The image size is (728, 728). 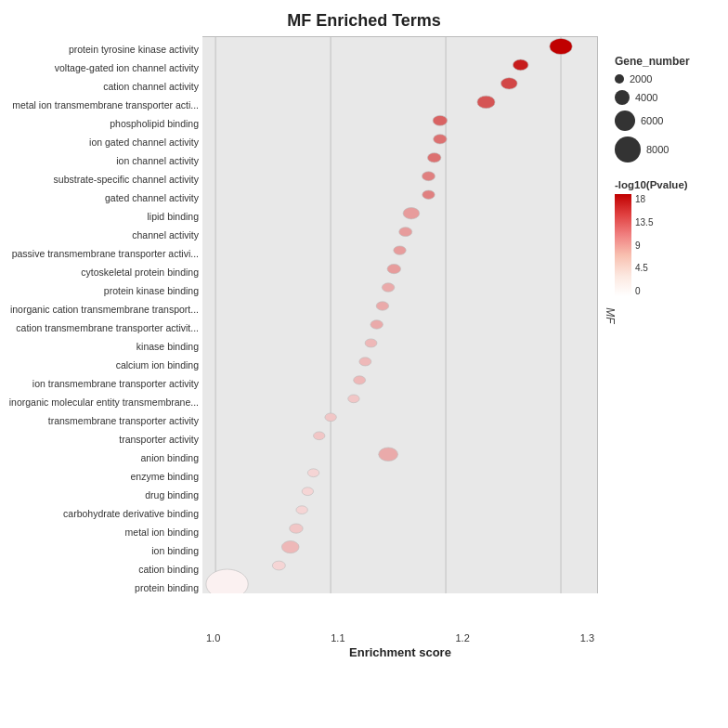 I want to click on y-label: transmembrane transporter activity, so click(x=103, y=421).